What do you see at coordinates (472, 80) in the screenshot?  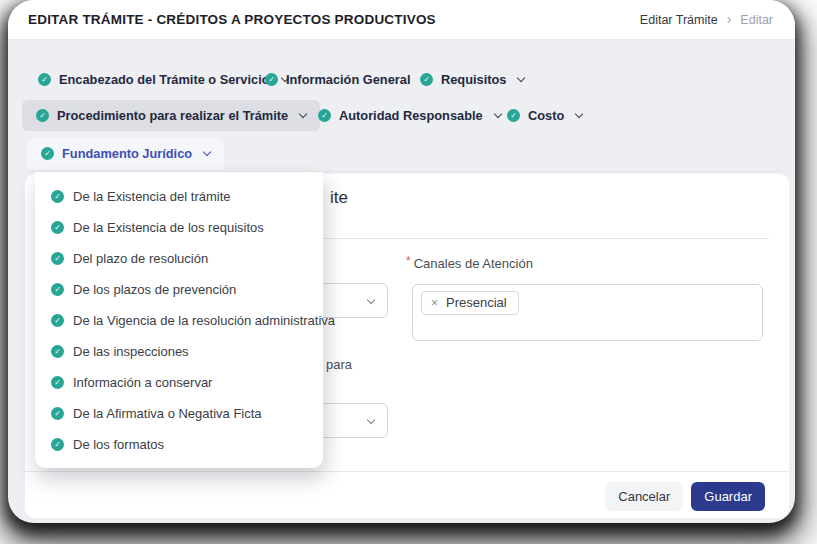 I see `tab-requisitos: Requisitos` at bounding box center [472, 80].